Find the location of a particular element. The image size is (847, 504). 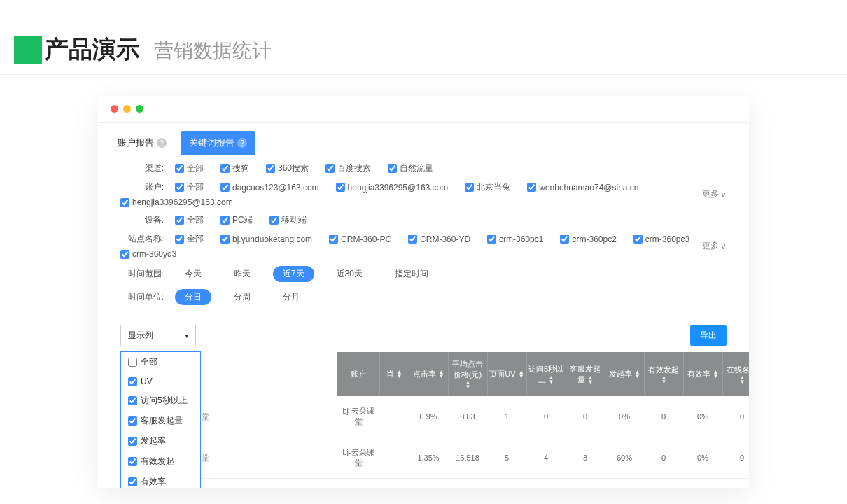

export-button: 导出 is located at coordinates (708, 336).